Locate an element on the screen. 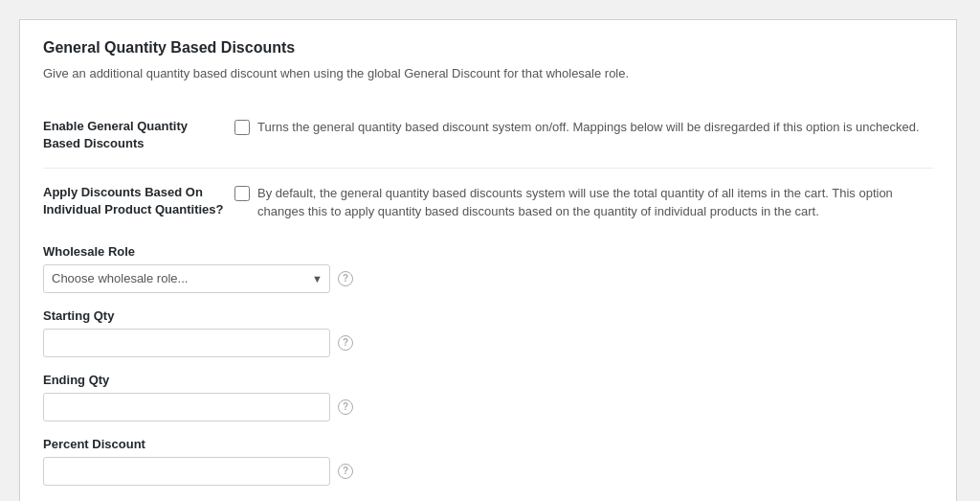  starting-qty-group: Starting Qty ? is located at coordinates (488, 333).